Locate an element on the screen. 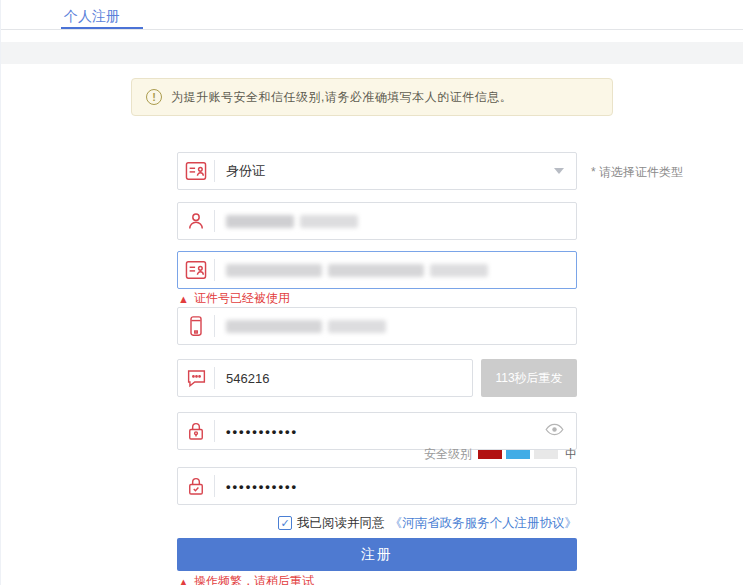 The height and width of the screenshot is (585, 743). exclamation-circle-icon: ! is located at coordinates (154, 97).